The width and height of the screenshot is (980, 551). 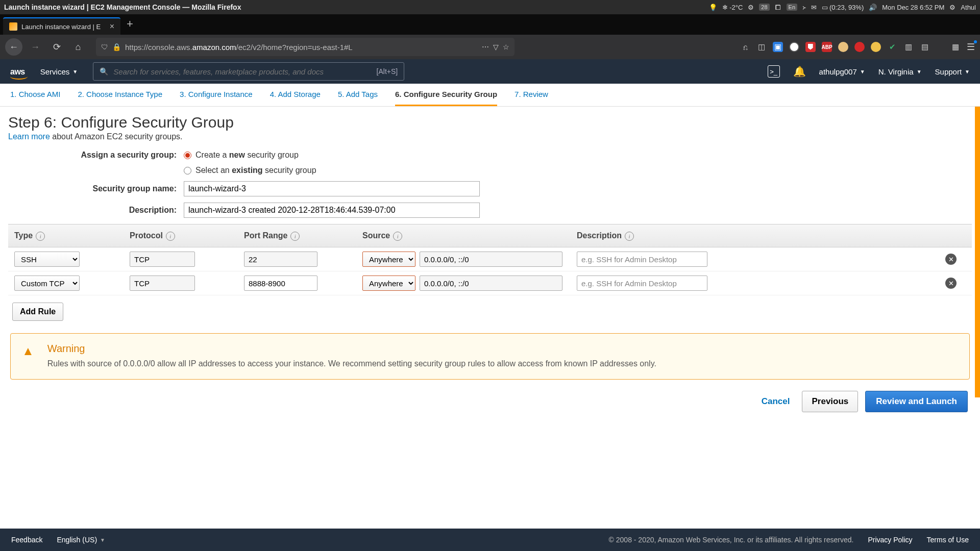 What do you see at coordinates (948, 540) in the screenshot?
I see `terms-link: Terms of Use` at bounding box center [948, 540].